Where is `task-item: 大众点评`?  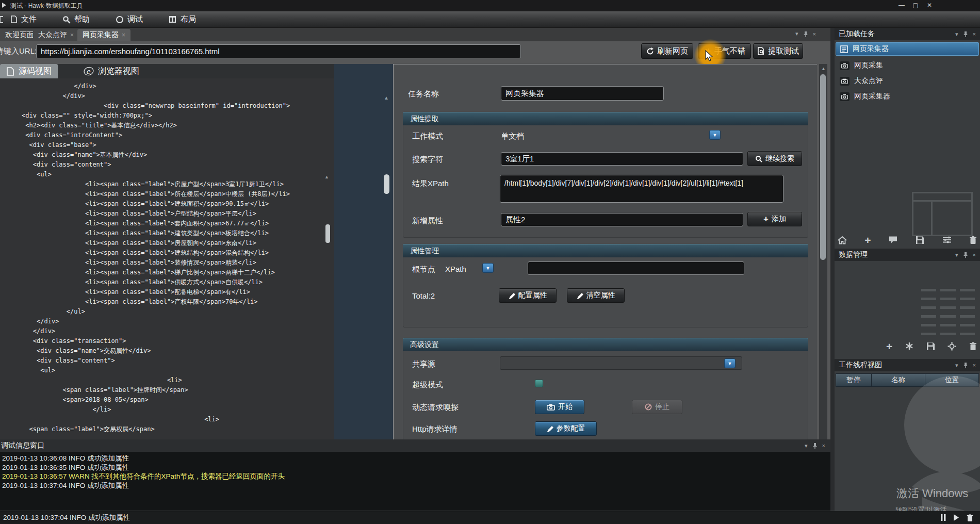
task-item: 大众点评 is located at coordinates (907, 81).